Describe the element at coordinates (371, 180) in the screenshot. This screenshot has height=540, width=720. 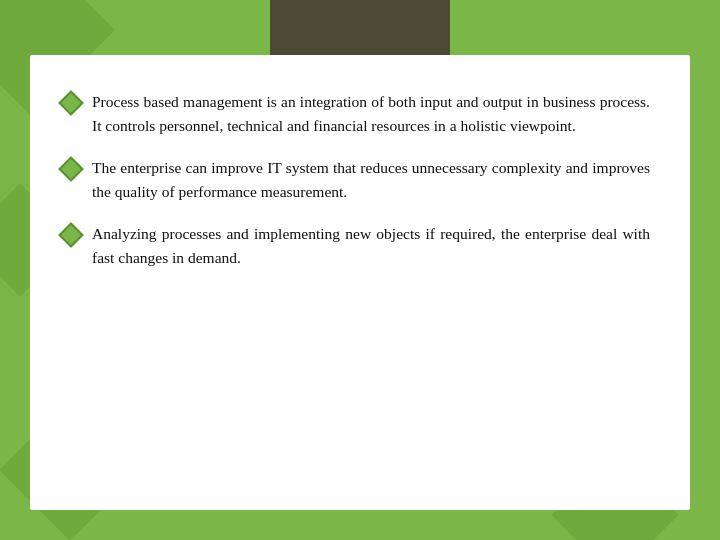
I see `bullet-text-2: The enterprise can improve IT system tha…` at that location.